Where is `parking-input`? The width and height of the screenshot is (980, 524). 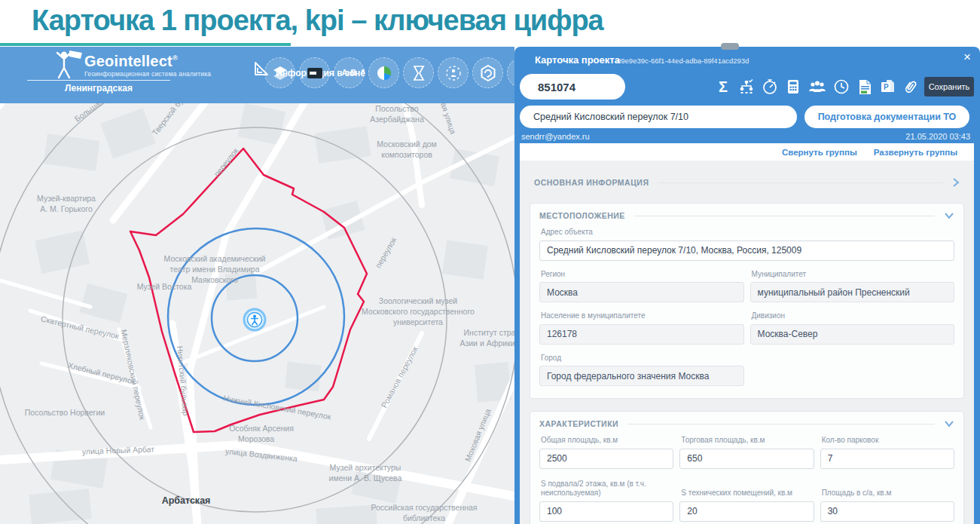 parking-input is located at coordinates (887, 458).